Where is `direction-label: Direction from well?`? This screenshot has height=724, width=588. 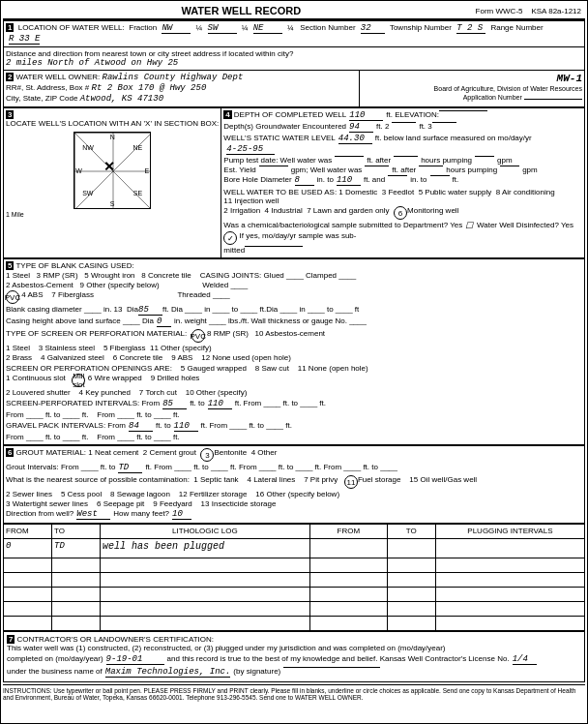
direction-label: Direction from well? is located at coordinates (40, 513).